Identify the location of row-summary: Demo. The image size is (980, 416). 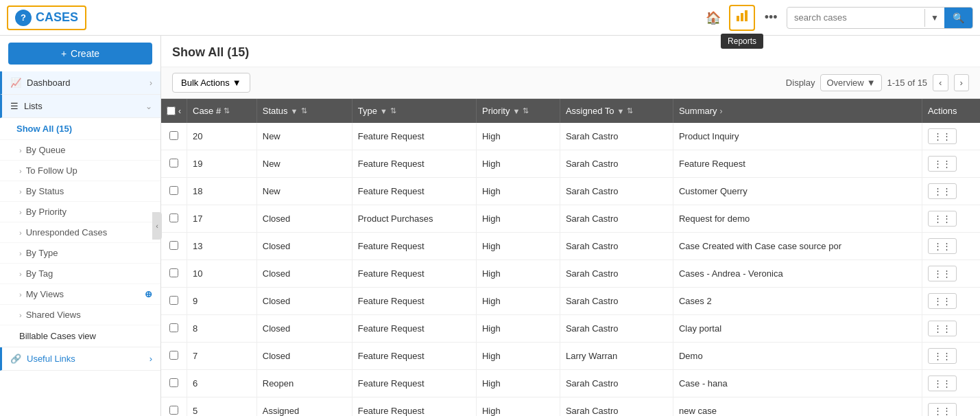
(797, 356).